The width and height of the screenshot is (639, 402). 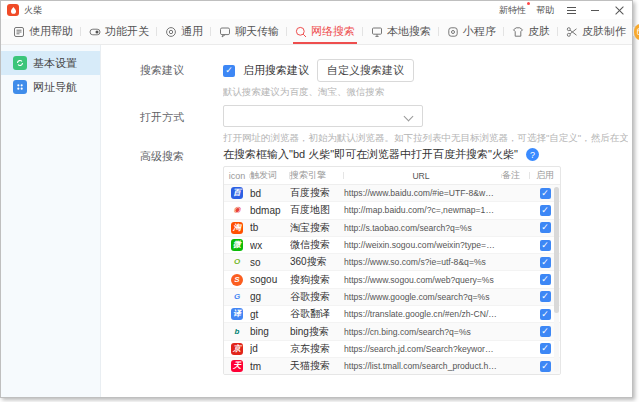 What do you see at coordinates (317, 297) in the screenshot?
I see `engine-name: 谷歌搜索` at bounding box center [317, 297].